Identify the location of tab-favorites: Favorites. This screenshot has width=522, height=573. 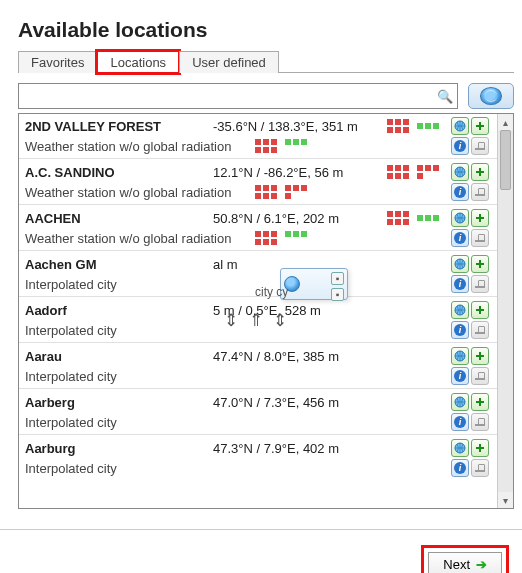
(58, 62).